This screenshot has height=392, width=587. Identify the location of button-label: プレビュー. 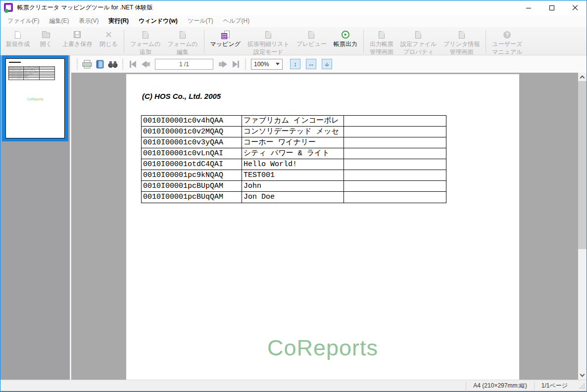
(312, 44).